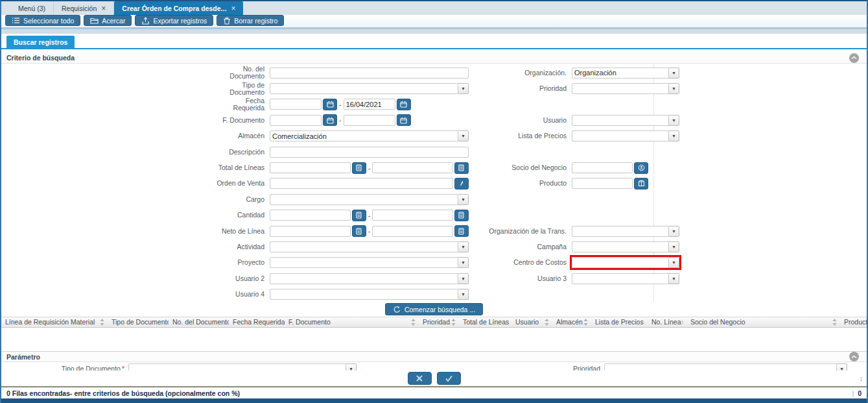  What do you see at coordinates (674, 88) in the screenshot?
I see `prioridad-dropdown-button: ▾` at bounding box center [674, 88].